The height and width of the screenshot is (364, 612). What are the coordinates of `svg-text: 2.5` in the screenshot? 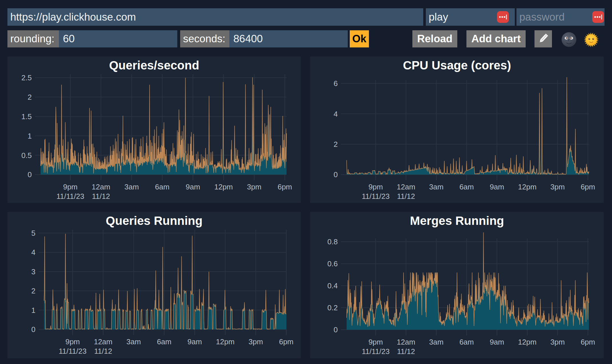 It's located at (27, 78).